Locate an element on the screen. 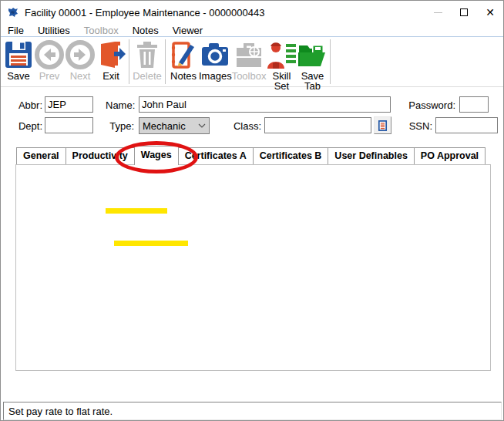  status-text: Set pay rate to flat rate. is located at coordinates (60, 412).